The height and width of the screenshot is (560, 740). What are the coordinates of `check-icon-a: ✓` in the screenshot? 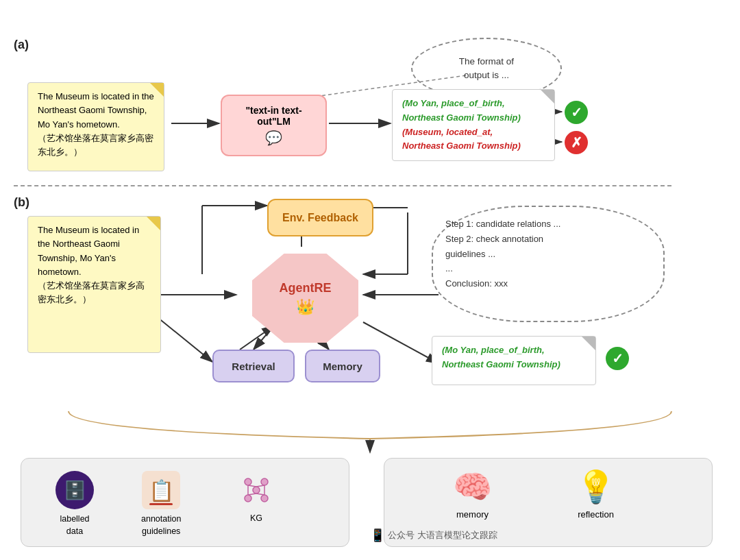 It's located at (576, 112).